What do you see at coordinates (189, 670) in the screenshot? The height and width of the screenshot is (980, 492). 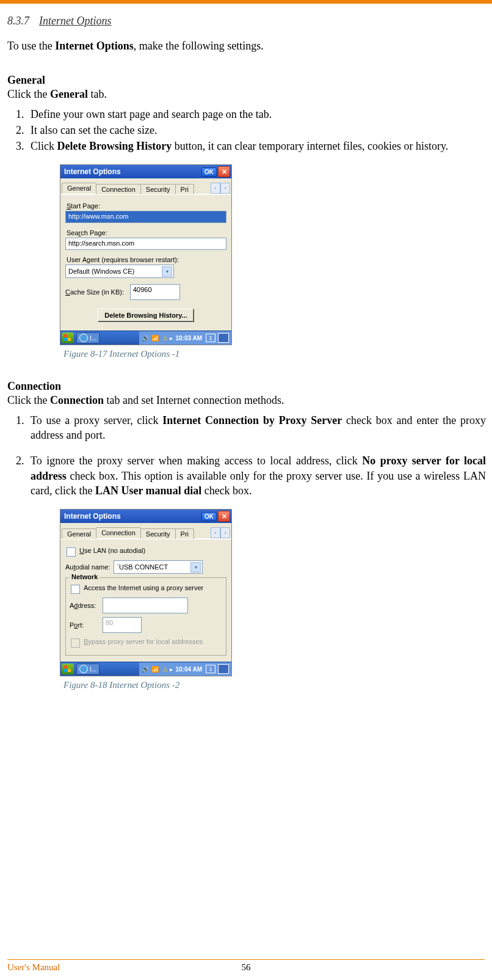 I see `taskbar-clock-2: 10:04 AM` at bounding box center [189, 670].